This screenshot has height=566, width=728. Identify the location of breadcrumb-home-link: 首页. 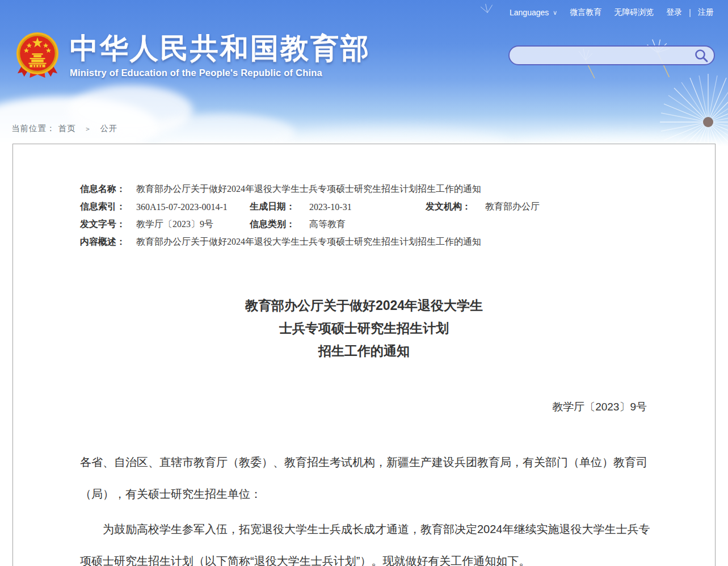
(67, 128).